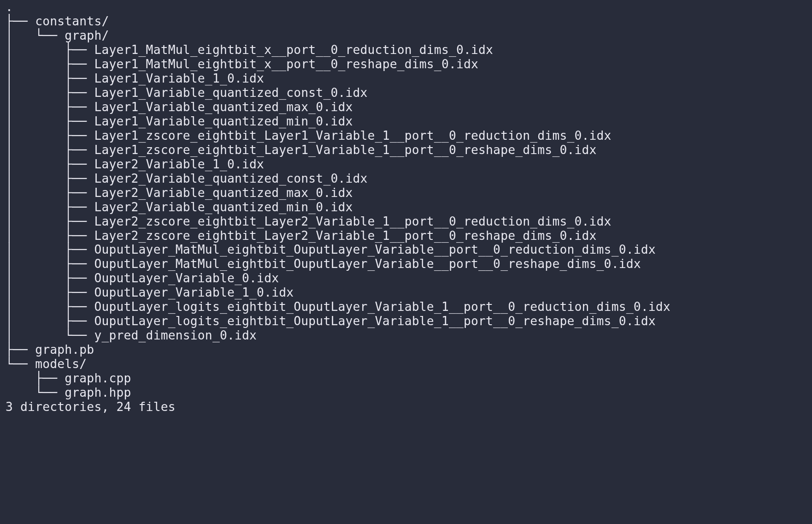  What do you see at coordinates (286, 64) in the screenshot?
I see `tree-entry: Layer1_MatMul_eightbit_x__port__0_reshap…` at bounding box center [286, 64].